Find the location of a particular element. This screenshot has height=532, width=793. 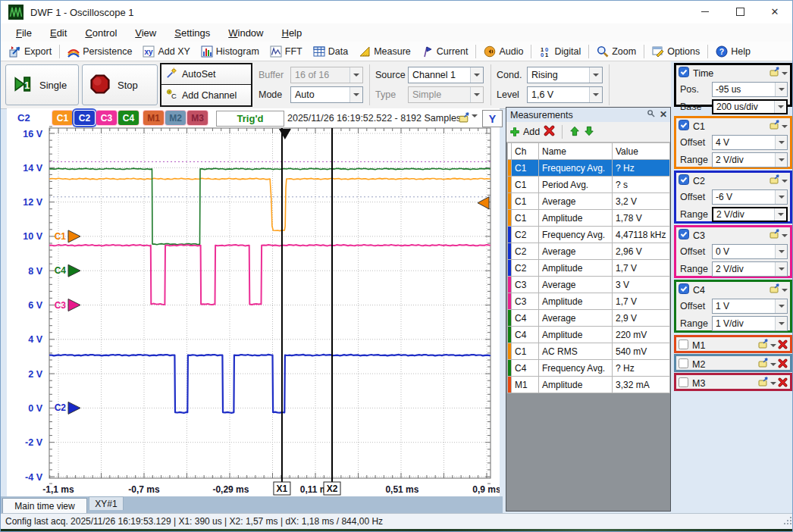

measurement-row: C4Average2,9 V is located at coordinates (589, 318).